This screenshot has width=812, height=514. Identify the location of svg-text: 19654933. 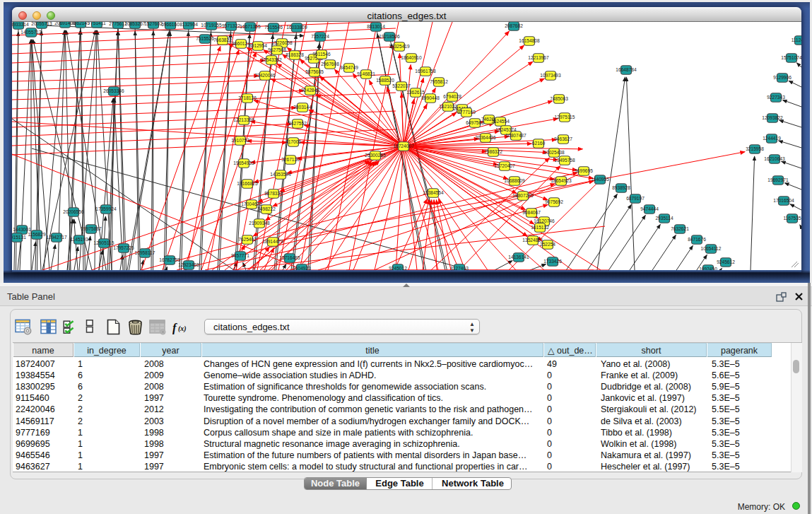
(244, 163).